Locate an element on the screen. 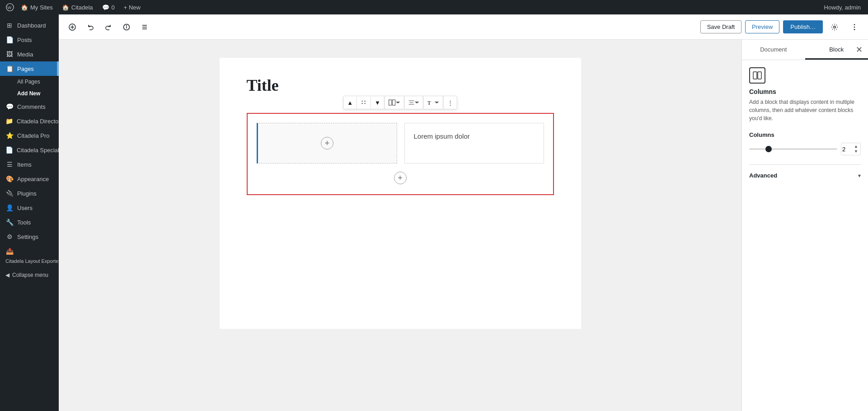 This screenshot has height=411, width=868. special-pages-icon: 📄 is located at coordinates (9, 150).